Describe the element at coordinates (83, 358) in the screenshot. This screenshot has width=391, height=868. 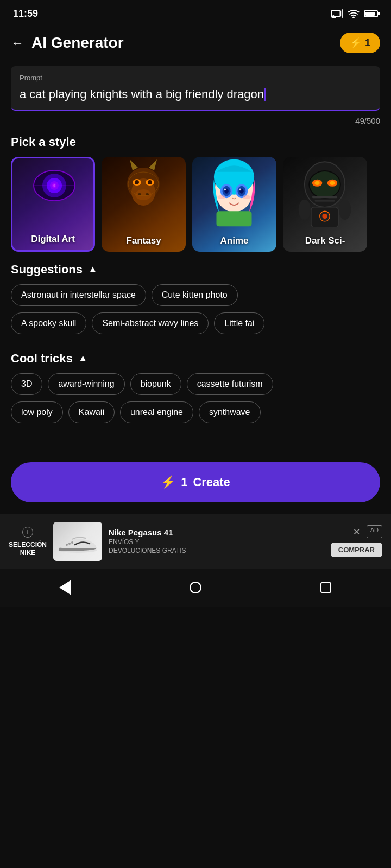
I see `cool-tricks-chevron-icon: ▲` at that location.